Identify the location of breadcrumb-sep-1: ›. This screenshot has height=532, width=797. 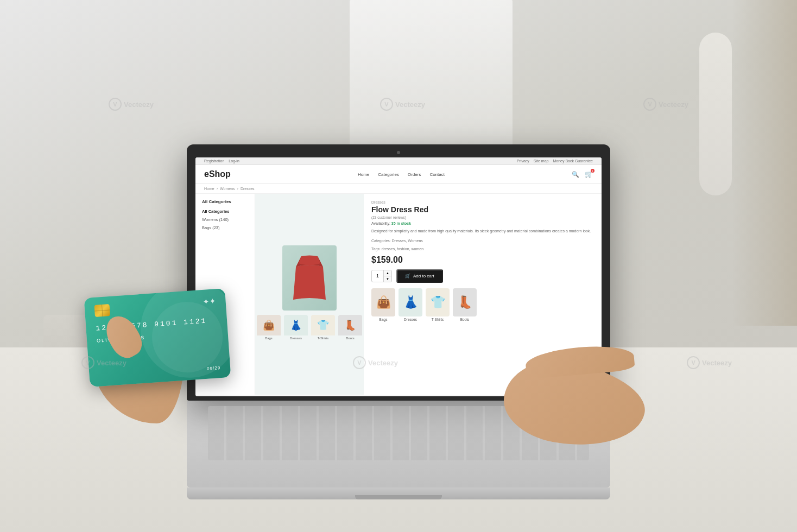
(217, 189).